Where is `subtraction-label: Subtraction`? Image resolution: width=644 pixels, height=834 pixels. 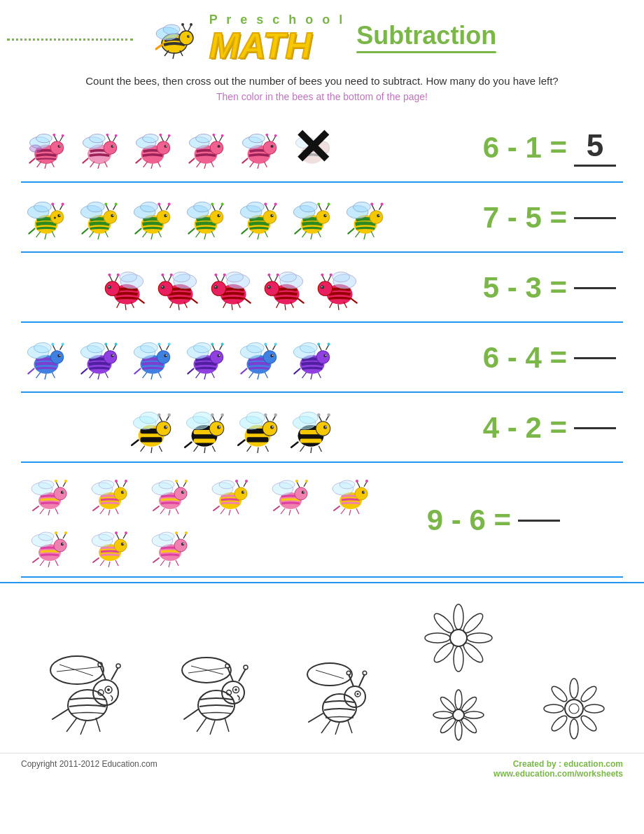
subtraction-label: Subtraction is located at coordinates (426, 36).